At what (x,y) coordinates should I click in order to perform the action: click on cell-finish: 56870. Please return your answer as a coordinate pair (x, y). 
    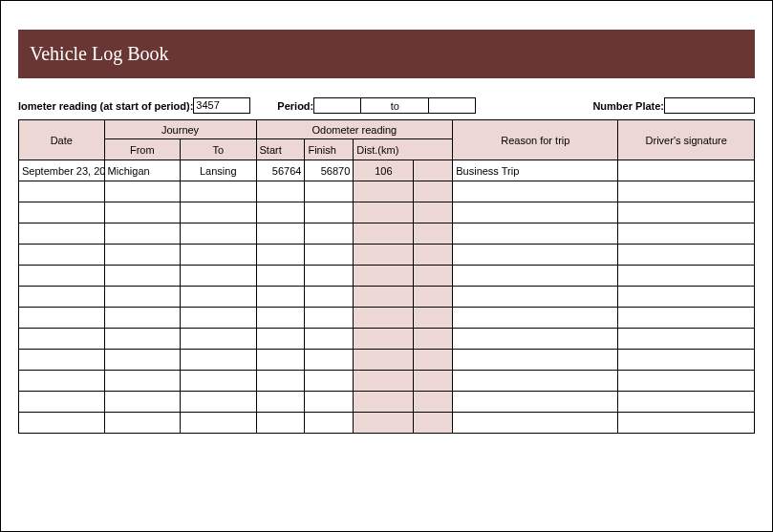
    Looking at the image, I should click on (329, 171).